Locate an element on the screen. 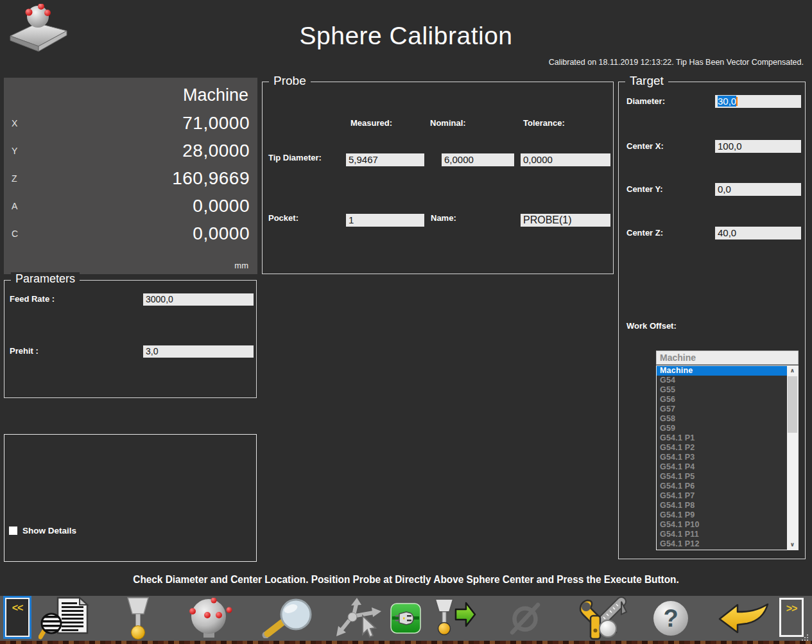 Image resolution: width=812 pixels, height=644 pixels. jog-axes-button is located at coordinates (359, 618).